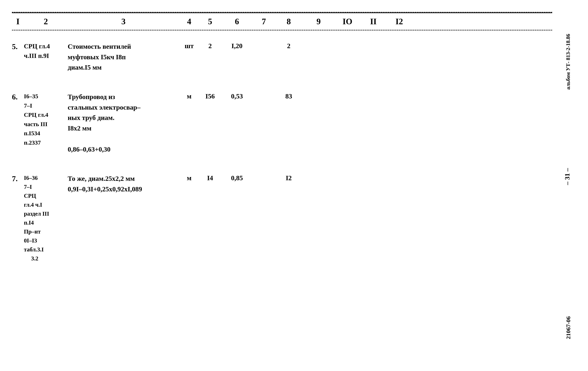 This screenshot has width=588, height=371. I want to click on row-7-col12, so click(399, 218).